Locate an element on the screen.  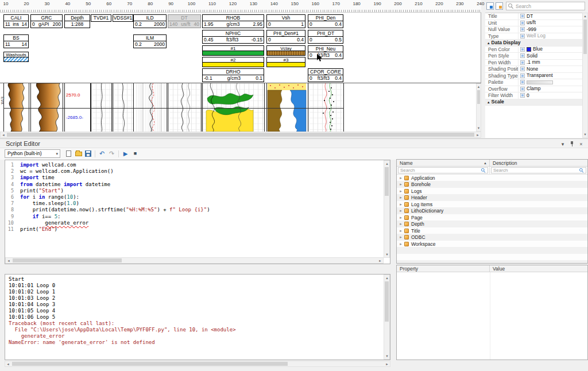
document-add-icon is located at coordinates (500, 6).